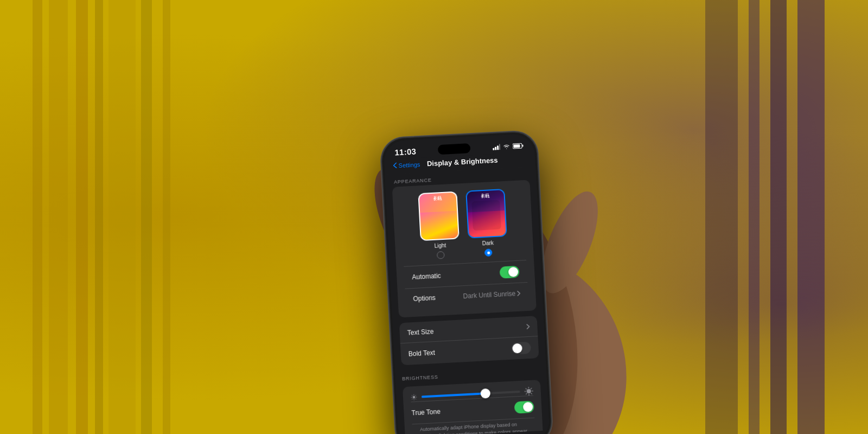 This screenshot has height=434, width=868. Describe the element at coordinates (528, 326) in the screenshot. I see `text-size-chevron-icon` at that location.